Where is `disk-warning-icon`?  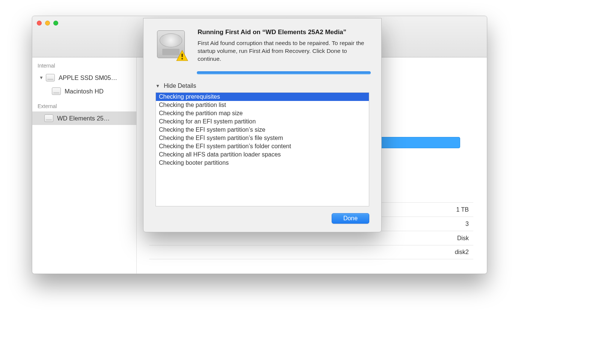
disk-warning-icon is located at coordinates (172, 45).